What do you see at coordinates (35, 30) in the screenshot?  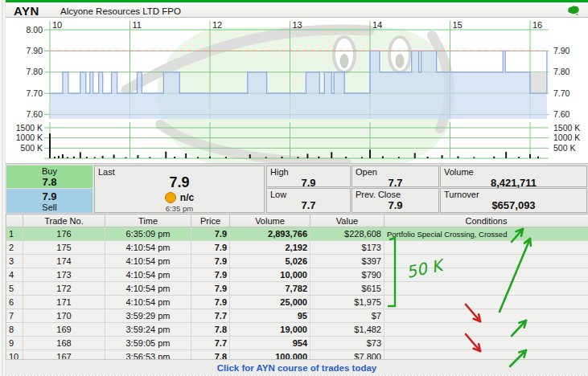 I see `price-axis-label-left: 8.00` at bounding box center [35, 30].